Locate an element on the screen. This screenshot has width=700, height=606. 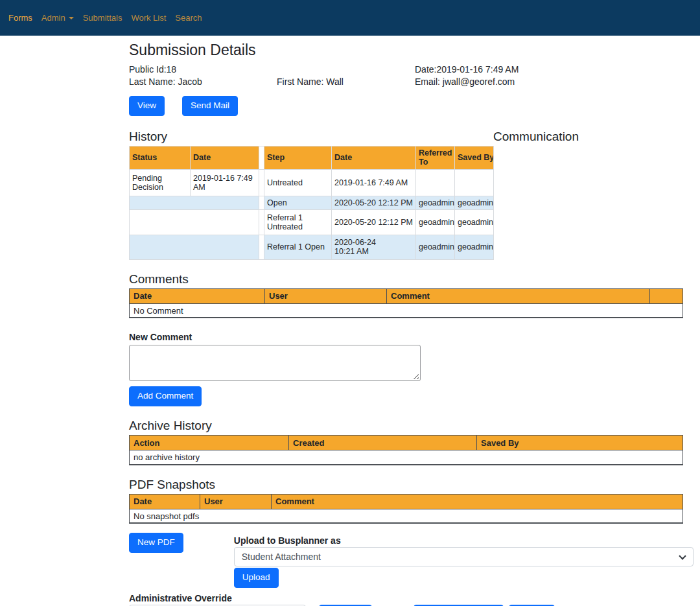
comments-heading: Comments is located at coordinates (406, 279).